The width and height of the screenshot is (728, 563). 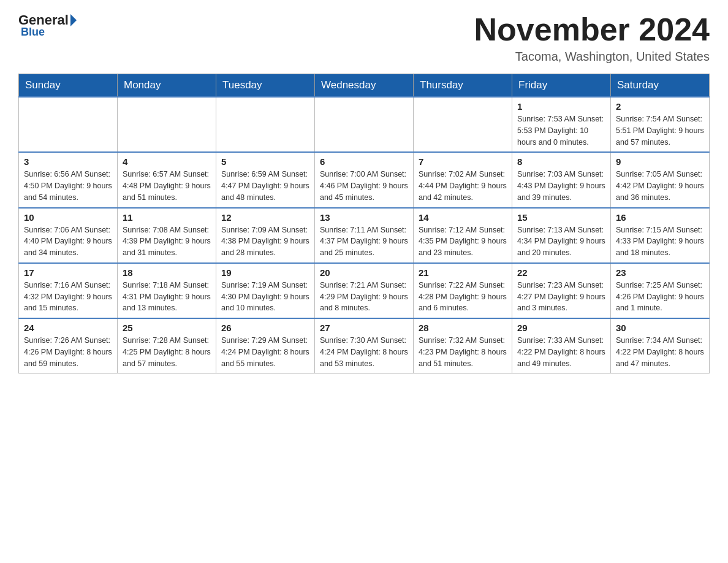 What do you see at coordinates (266, 86) in the screenshot?
I see `calendar-header-cell: Tuesday` at bounding box center [266, 86].